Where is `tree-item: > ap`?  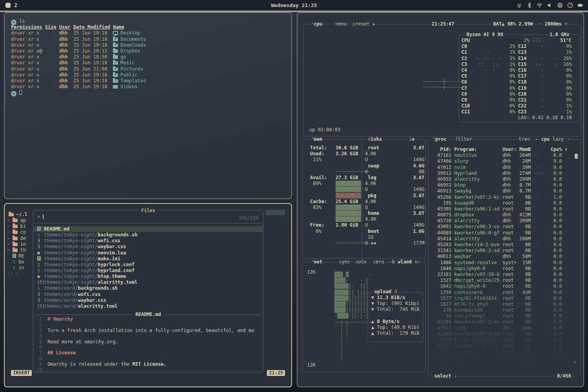
tree-item: > ap is located at coordinates (17, 220).